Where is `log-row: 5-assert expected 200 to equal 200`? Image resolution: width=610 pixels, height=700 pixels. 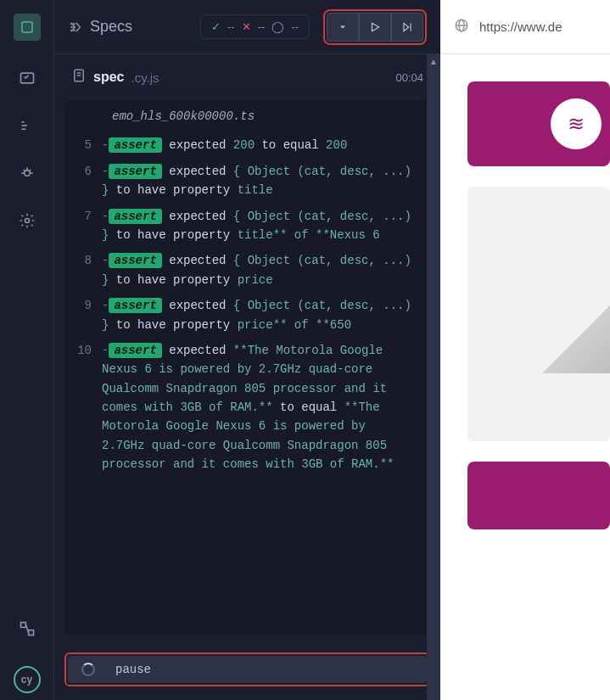 log-row: 5-assert expected 200 to equal 200 is located at coordinates (248, 145).